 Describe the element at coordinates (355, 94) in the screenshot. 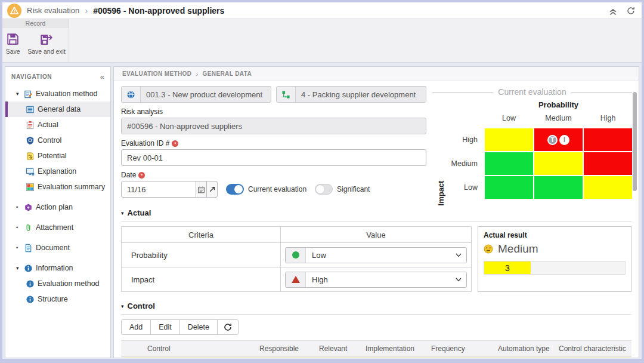

I see `tree-field-value: 4 - Packing supplier development` at that location.